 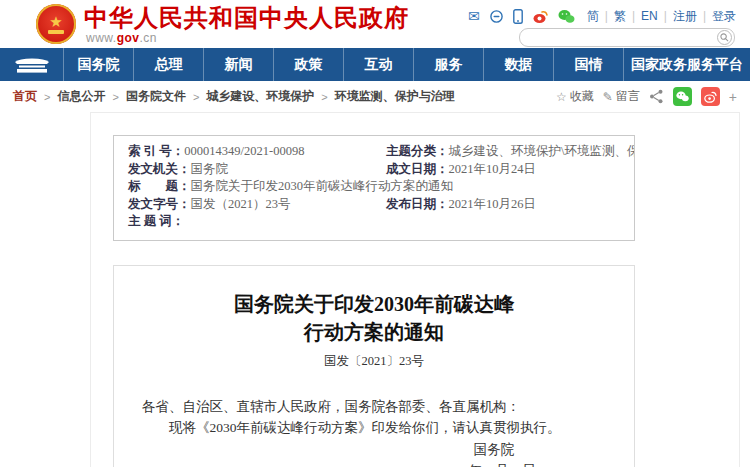 What do you see at coordinates (81, 96) in the screenshot?
I see `breadcrumb-info-disclosure: 信息公开` at bounding box center [81, 96].